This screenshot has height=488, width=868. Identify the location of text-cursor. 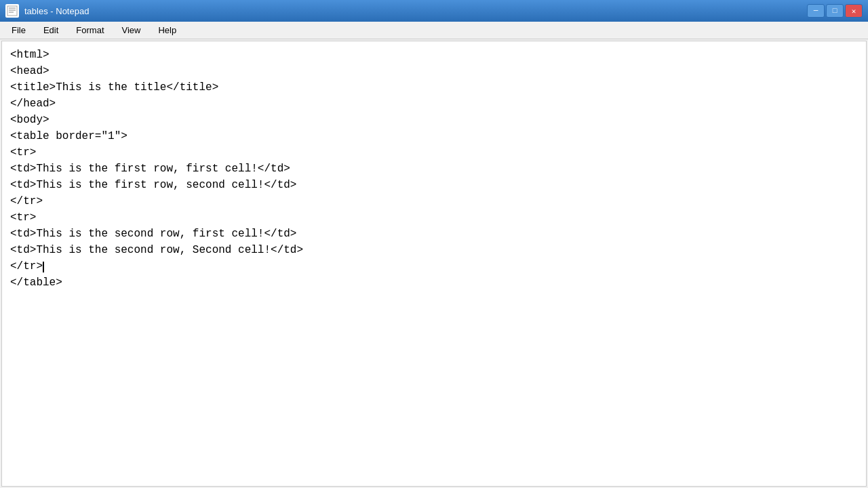
(43, 267).